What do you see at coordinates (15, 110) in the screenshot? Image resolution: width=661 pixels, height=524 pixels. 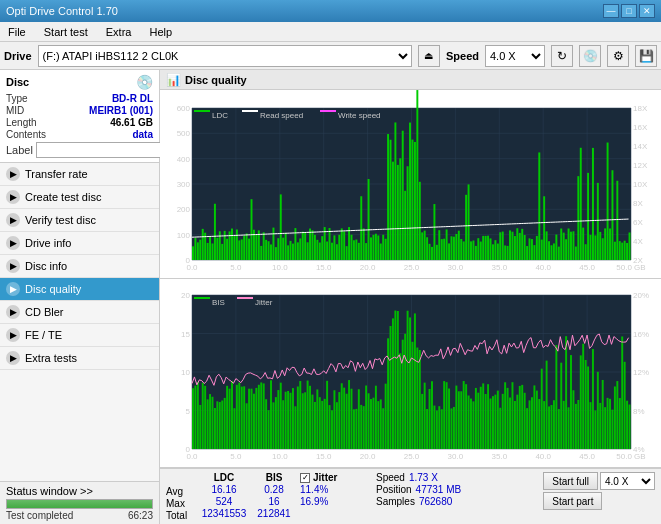 I see `mid-label: MID` at bounding box center [15, 110].